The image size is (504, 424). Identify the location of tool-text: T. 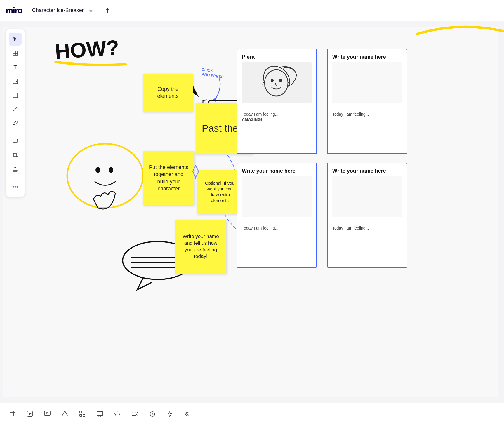
(15, 67).